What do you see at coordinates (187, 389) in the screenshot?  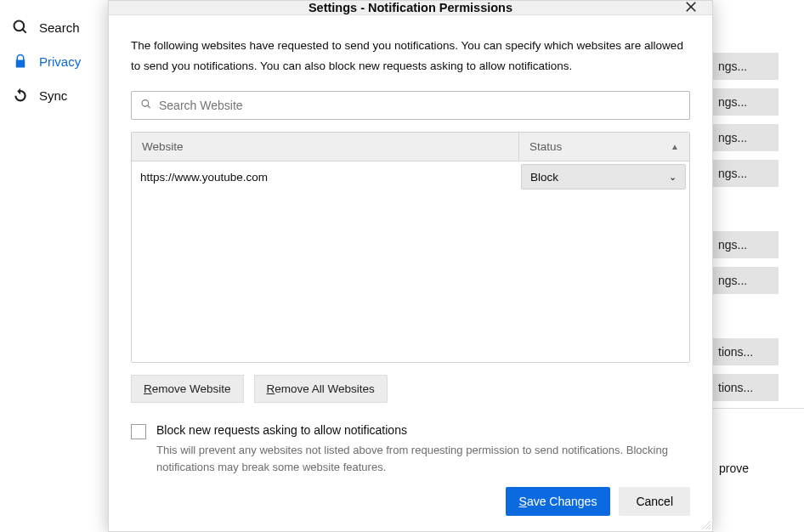 I see `remove-website-button: Remove Website` at bounding box center [187, 389].